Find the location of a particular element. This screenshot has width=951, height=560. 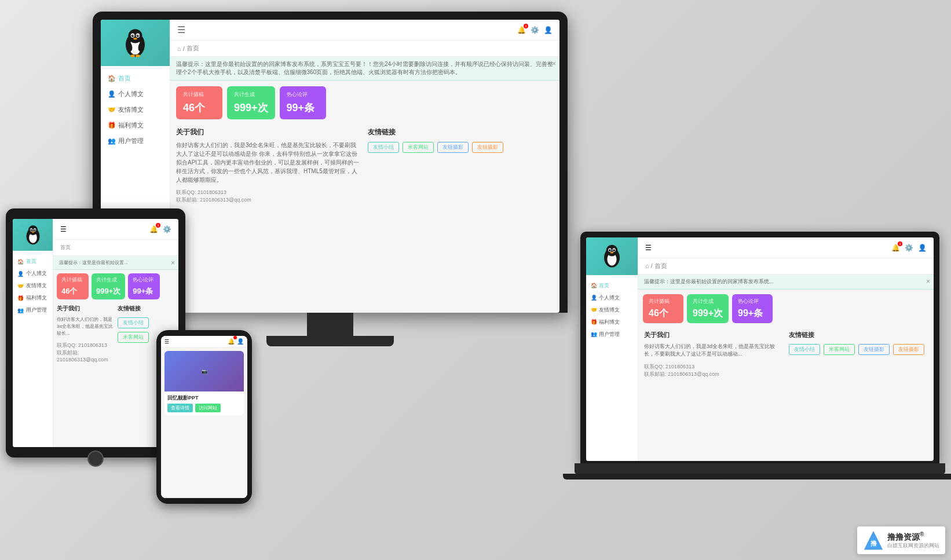

phone-card-body: 回忆舰影PPT 查看详情 访问网站 is located at coordinates (204, 403).